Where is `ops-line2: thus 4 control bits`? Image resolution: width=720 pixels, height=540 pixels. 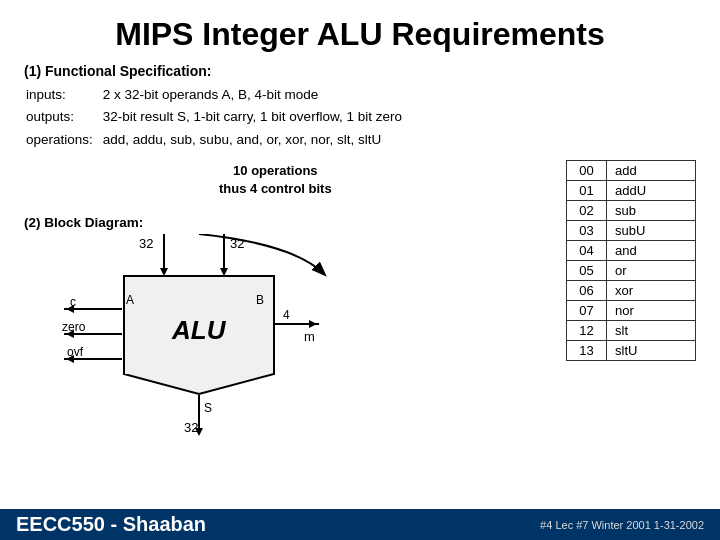 ops-line2: thus 4 control bits is located at coordinates (276, 189).